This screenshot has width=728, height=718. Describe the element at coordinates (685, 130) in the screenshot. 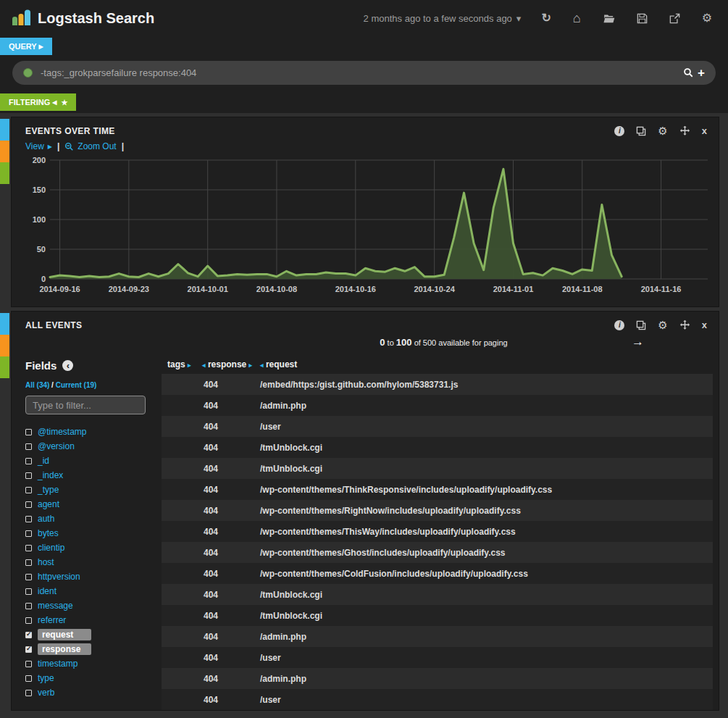

I see `move-icon` at that location.